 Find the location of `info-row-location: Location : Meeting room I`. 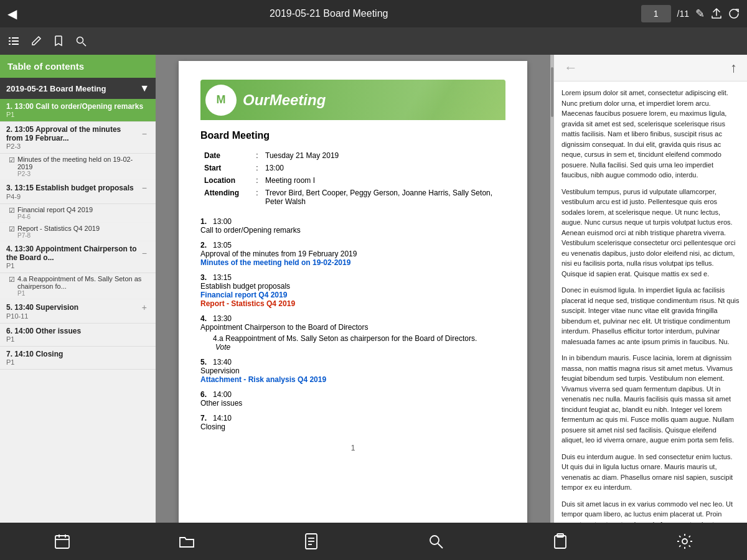

info-row-location: Location : Meeting room I is located at coordinates (353, 180).